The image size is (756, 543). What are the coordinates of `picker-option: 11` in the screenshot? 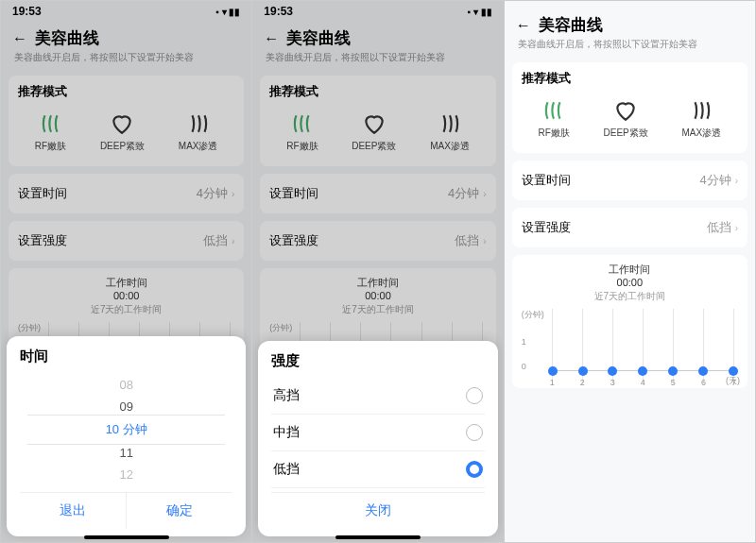 It's located at (126, 453).